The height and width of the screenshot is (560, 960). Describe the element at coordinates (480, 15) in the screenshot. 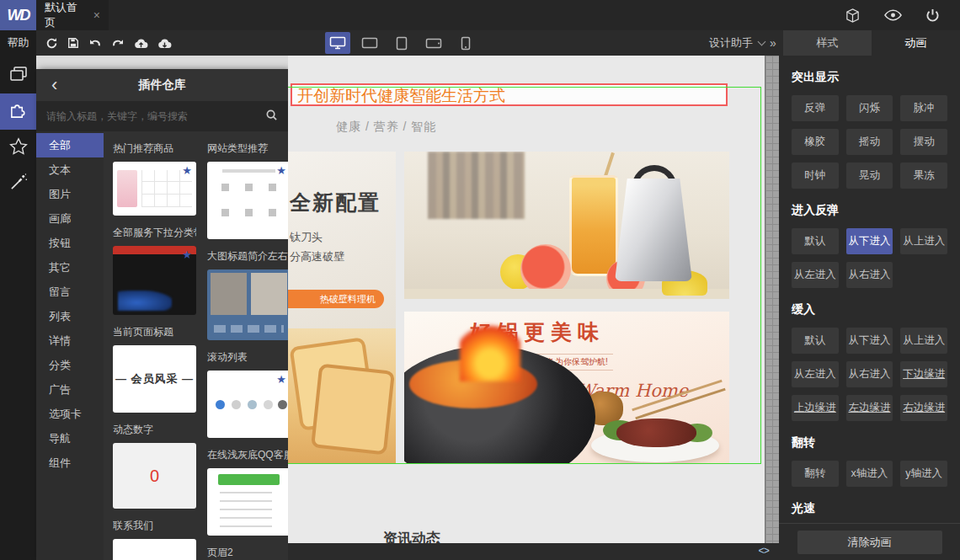

I see `top-bar: WD 默认首页 ×` at that location.